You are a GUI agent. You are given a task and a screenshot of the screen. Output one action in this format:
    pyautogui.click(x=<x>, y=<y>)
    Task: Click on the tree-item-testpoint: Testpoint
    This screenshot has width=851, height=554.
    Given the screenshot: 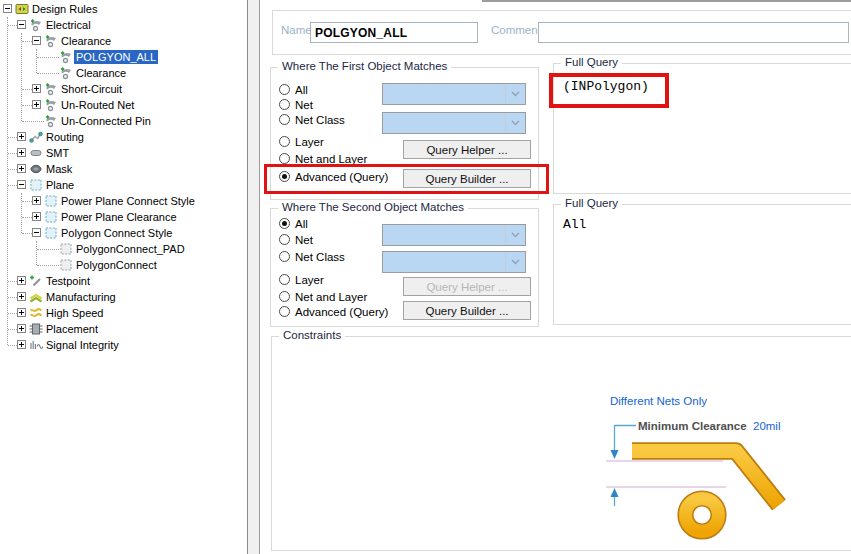 What is the action you would take?
    pyautogui.click(x=124, y=281)
    